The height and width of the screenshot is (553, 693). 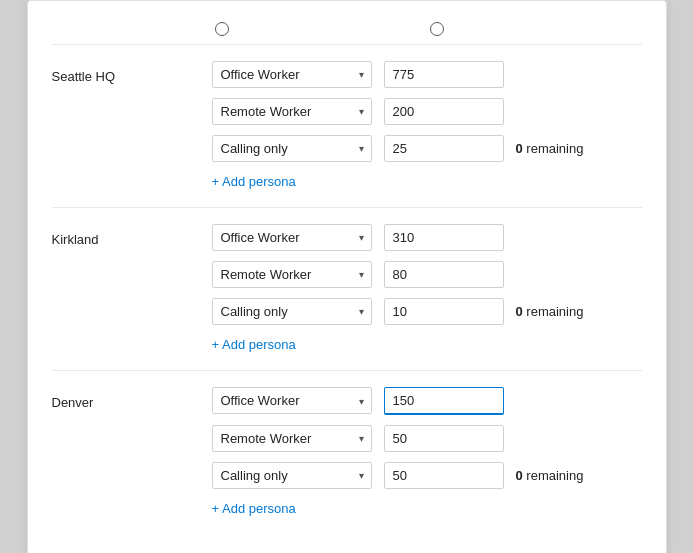 What do you see at coordinates (132, 28) in the screenshot?
I see `network-site-col-header` at bounding box center [132, 28].